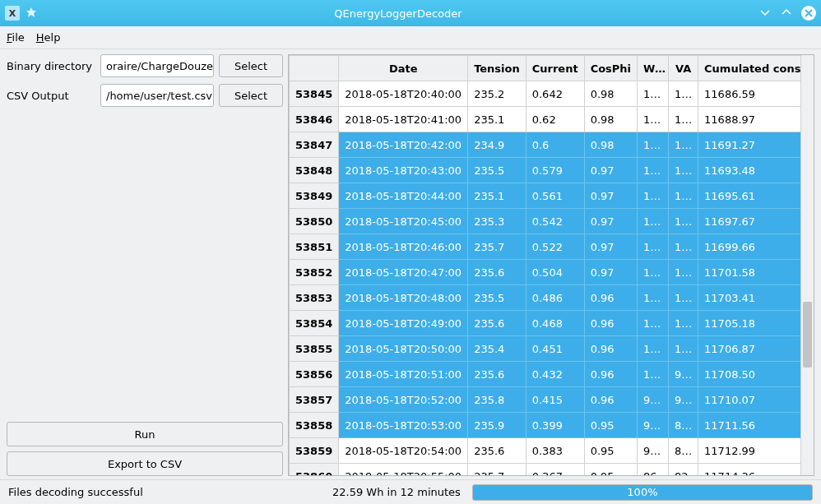  What do you see at coordinates (314, 400) in the screenshot?
I see `row-header: 53857` at bounding box center [314, 400].